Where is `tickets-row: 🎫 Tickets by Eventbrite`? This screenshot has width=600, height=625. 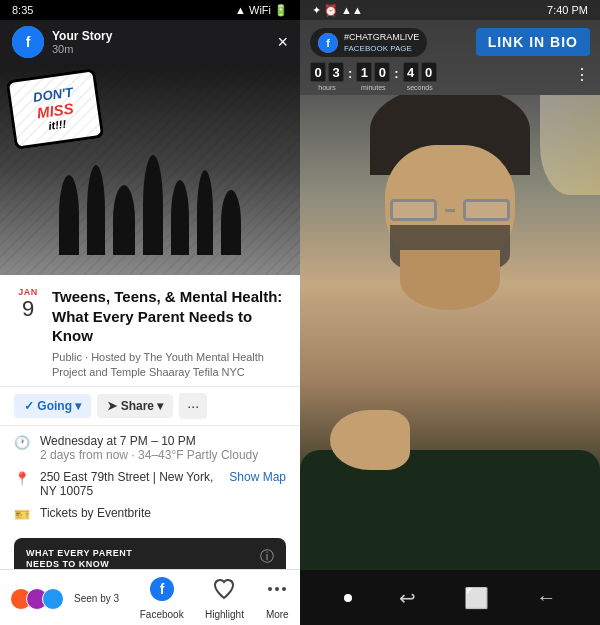 tickets-row: 🎫 Tickets by Eventbrite is located at coordinates (150, 514).